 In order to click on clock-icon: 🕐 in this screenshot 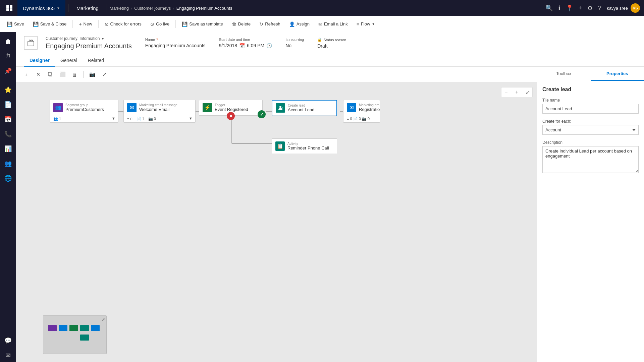, I will do `click(269, 46)`.